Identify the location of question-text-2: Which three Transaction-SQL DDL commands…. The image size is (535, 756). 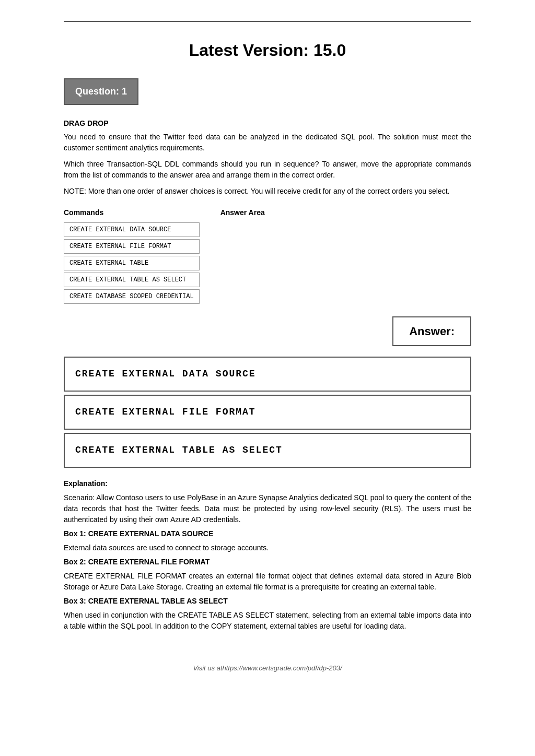
(268, 170).